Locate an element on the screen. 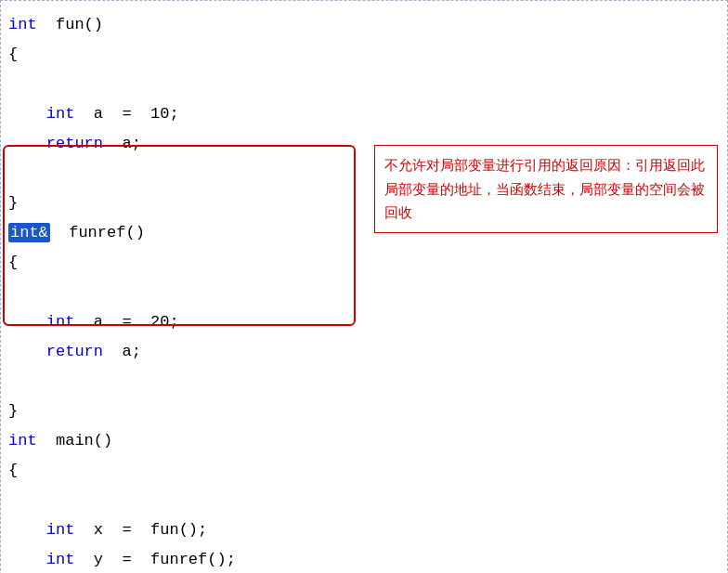 The image size is (728, 573). code-line-2: { is located at coordinates (364, 55).